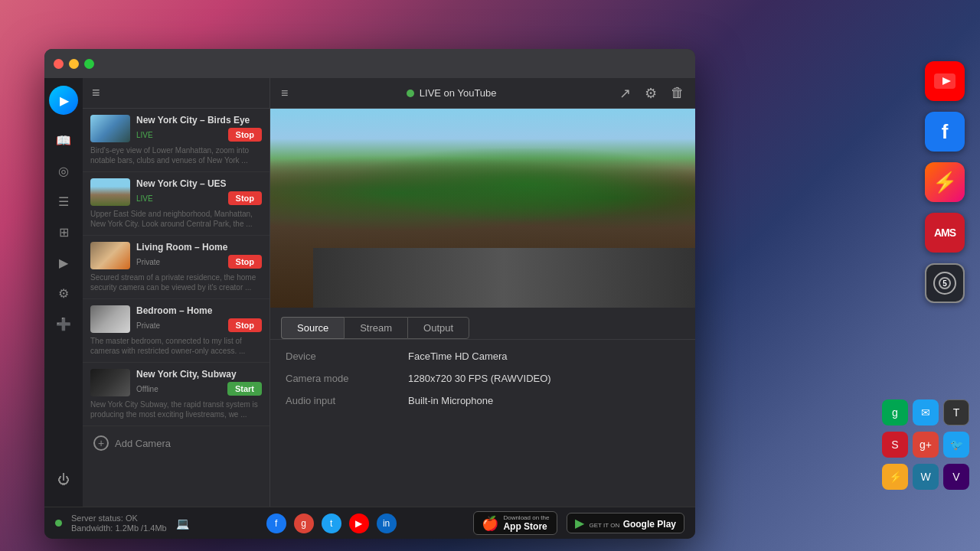 The image size is (980, 551). What do you see at coordinates (64, 201) in the screenshot?
I see `sidebar-btn-list: ☰` at bounding box center [64, 201].